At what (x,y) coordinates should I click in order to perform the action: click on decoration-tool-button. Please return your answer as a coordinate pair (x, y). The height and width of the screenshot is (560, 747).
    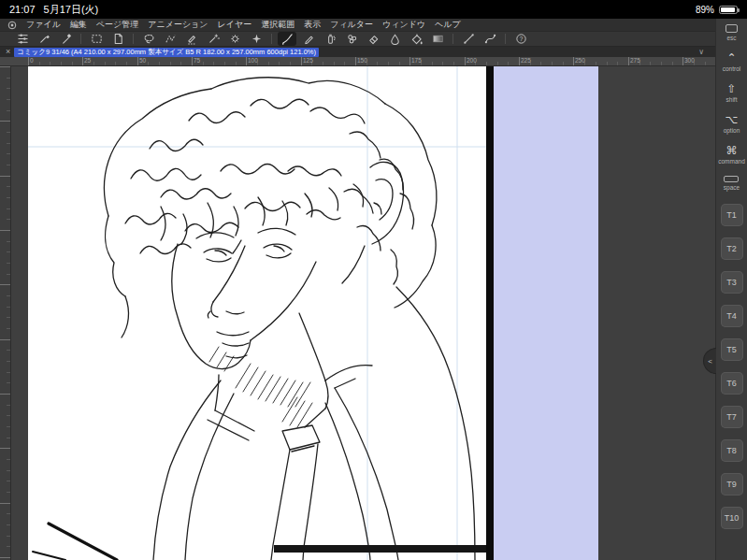
    Looking at the image, I should click on (352, 39).